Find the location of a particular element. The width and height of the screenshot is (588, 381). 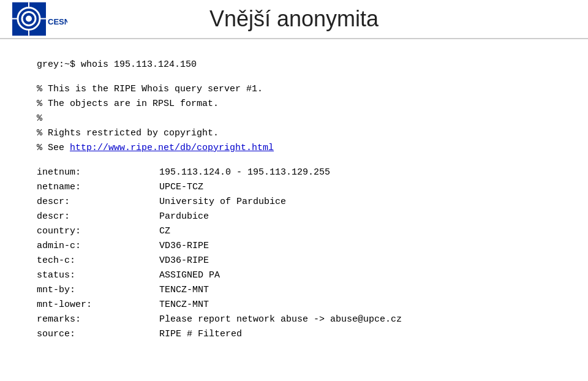

comment-line-4: % Rights restricted by copyright. is located at coordinates (294, 134).